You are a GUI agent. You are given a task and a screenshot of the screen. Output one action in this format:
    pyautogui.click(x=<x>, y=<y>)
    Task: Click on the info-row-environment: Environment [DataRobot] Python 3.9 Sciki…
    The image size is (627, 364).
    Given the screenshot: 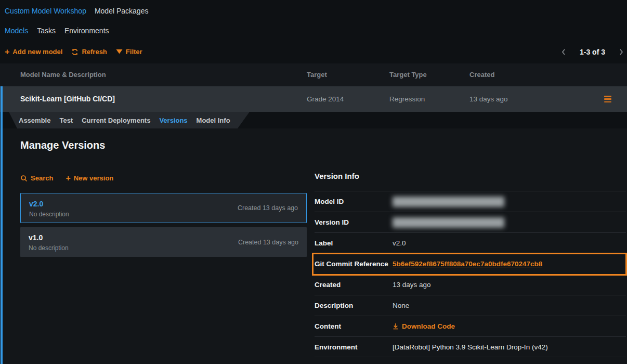 What is the action you would take?
    pyautogui.click(x=470, y=347)
    